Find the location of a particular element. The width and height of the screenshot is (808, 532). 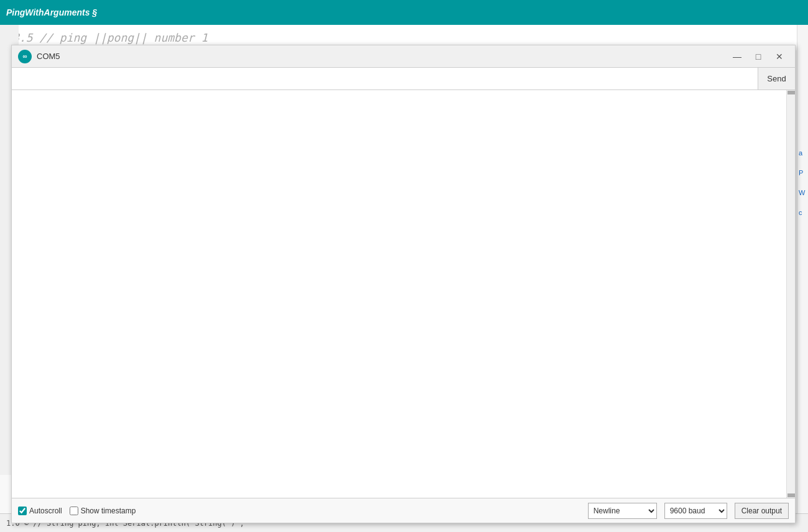

right-panel-letters: a P W c is located at coordinates (803, 121).